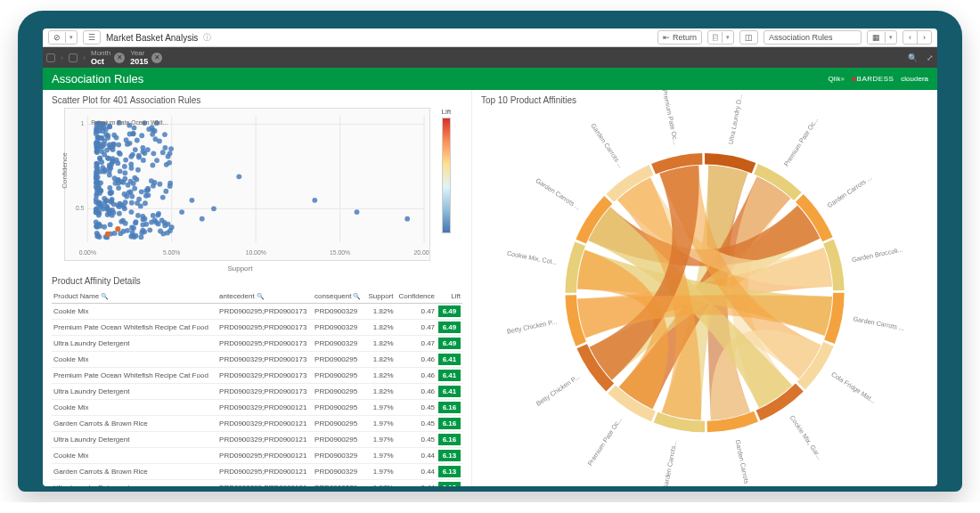 The width and height of the screenshot is (980, 513). I want to click on step-forward-icon, so click(73, 58).